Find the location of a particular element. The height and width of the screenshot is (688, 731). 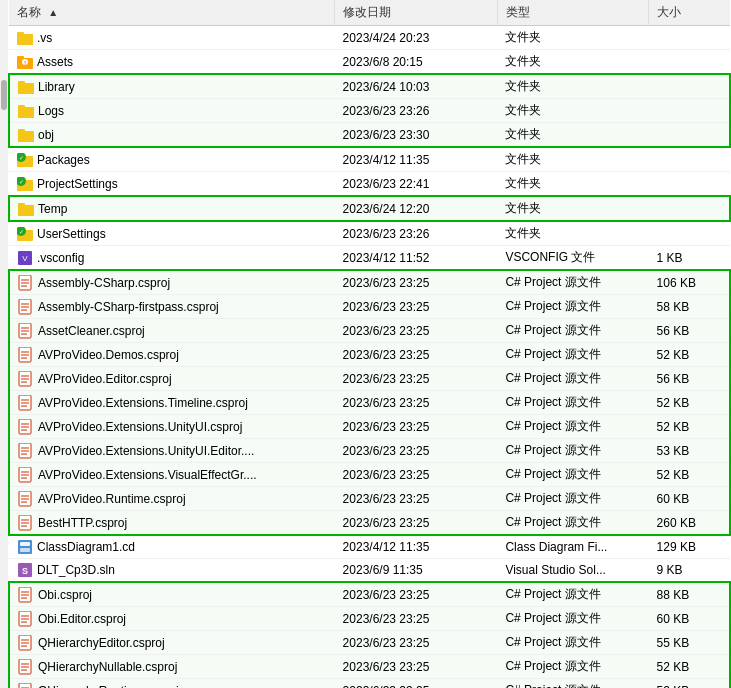

file-name-label: AVProVideo.Extensions.Timeline.csproj is located at coordinates (143, 403).